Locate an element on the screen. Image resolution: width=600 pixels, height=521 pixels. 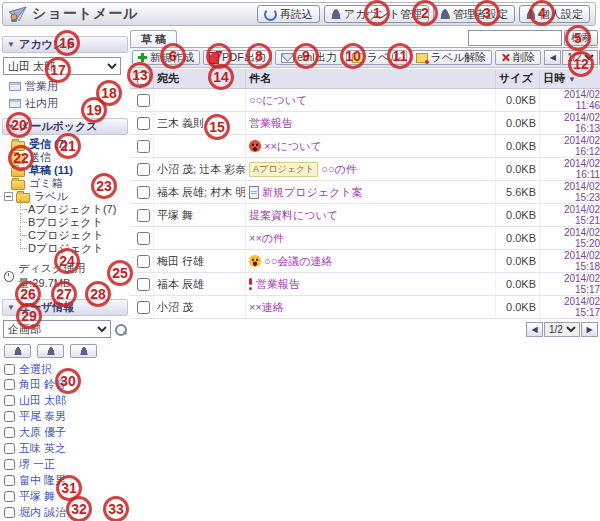
group-select: 企画部 is located at coordinates (57, 329).